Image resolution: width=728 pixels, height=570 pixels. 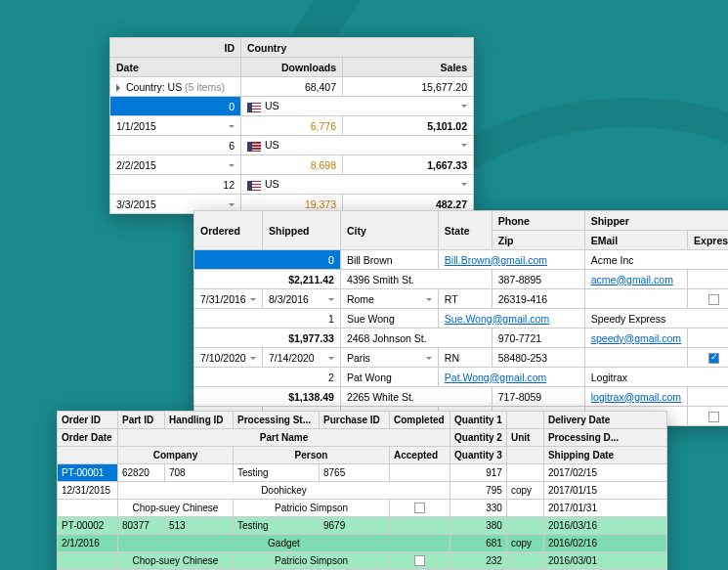 I want to click on table-row: 7/31/2016 8/3/2016 Rome RT 26319-416, so click(x=461, y=299).